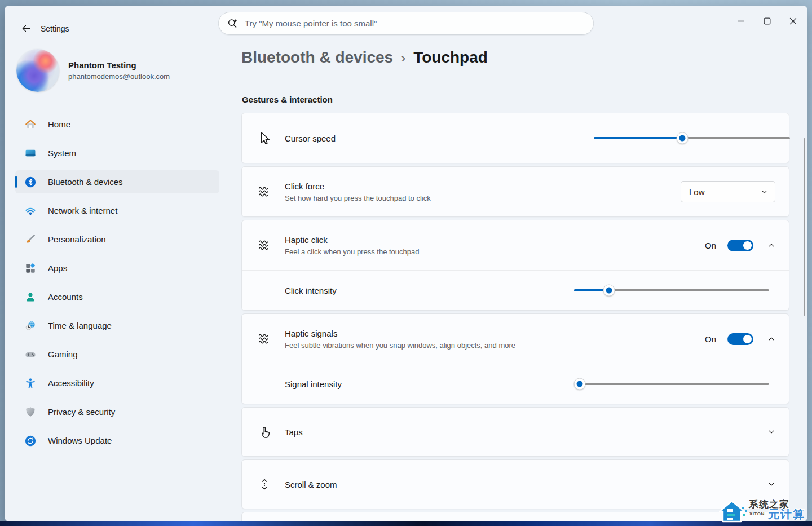 The width and height of the screenshot is (812, 526). Describe the element at coordinates (117, 354) in the screenshot. I see `sidebar-item-gaming: Gaming` at that location.